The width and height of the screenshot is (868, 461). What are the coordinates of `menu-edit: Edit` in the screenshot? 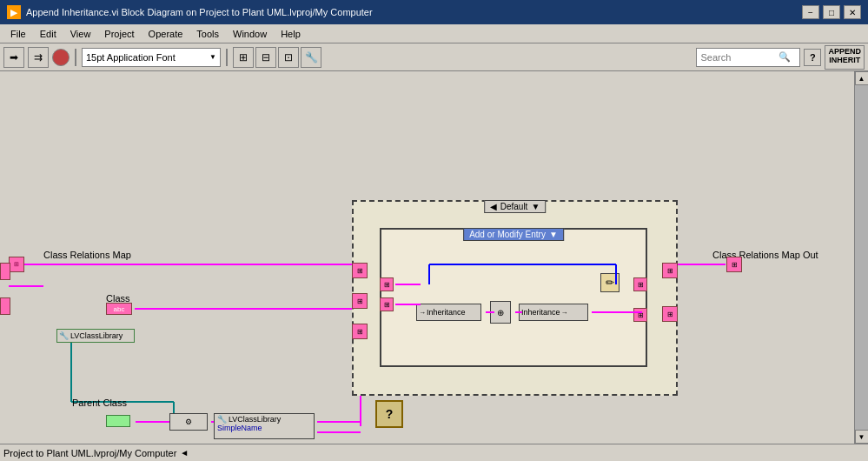 It's located at (49, 34).